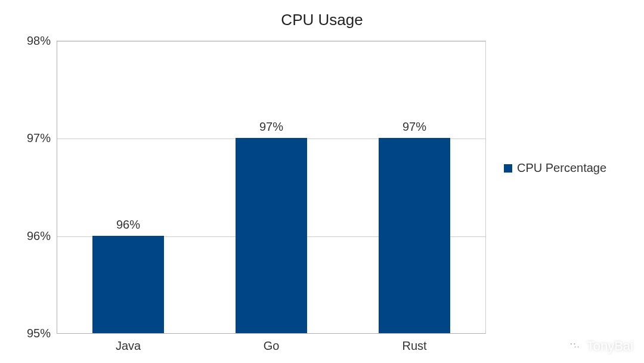 The height and width of the screenshot is (363, 644). Describe the element at coordinates (57, 187) in the screenshot. I see `y-axis-line` at that location.